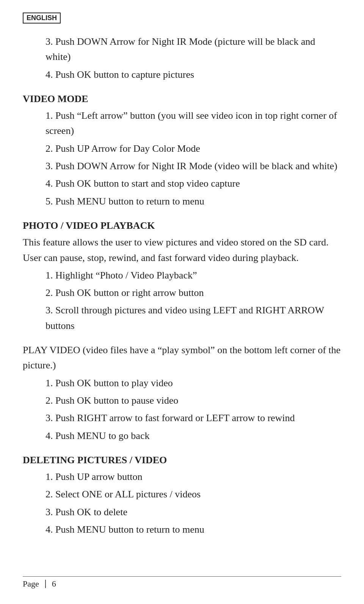  Describe the element at coordinates (193, 293) in the screenshot. I see `list-item: 2. Push OK button or right arrow button` at that location.